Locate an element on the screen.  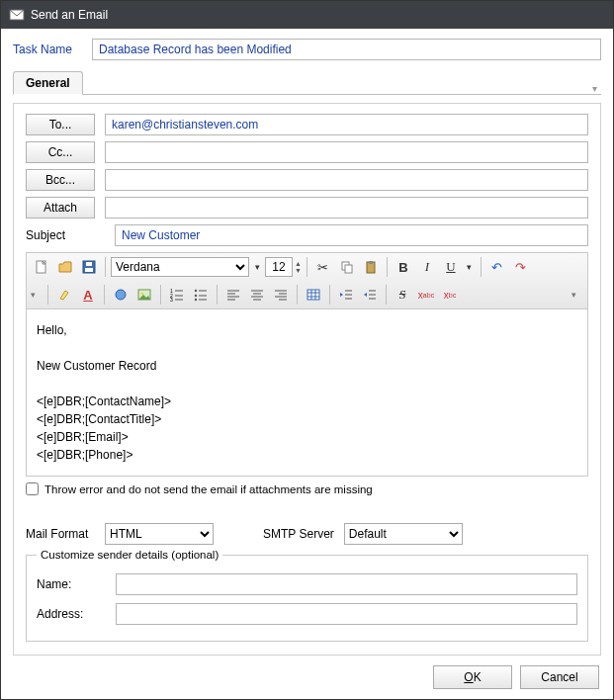
table-icon is located at coordinates (313, 295).